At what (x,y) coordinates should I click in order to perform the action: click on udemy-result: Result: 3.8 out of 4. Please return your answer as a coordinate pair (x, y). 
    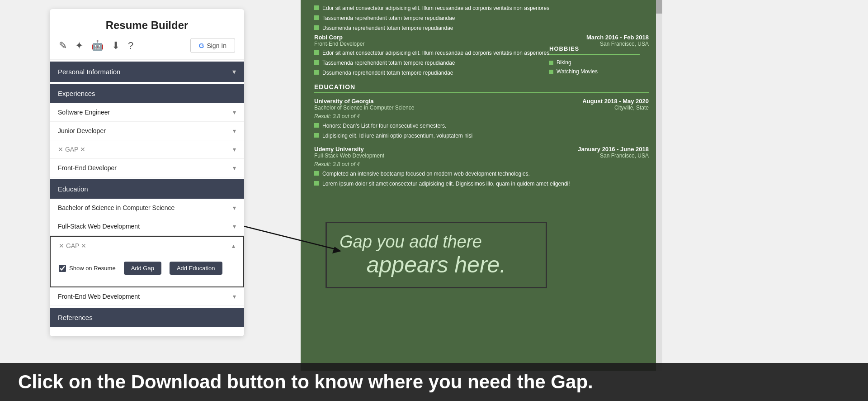
    Looking at the image, I should click on (481, 164).